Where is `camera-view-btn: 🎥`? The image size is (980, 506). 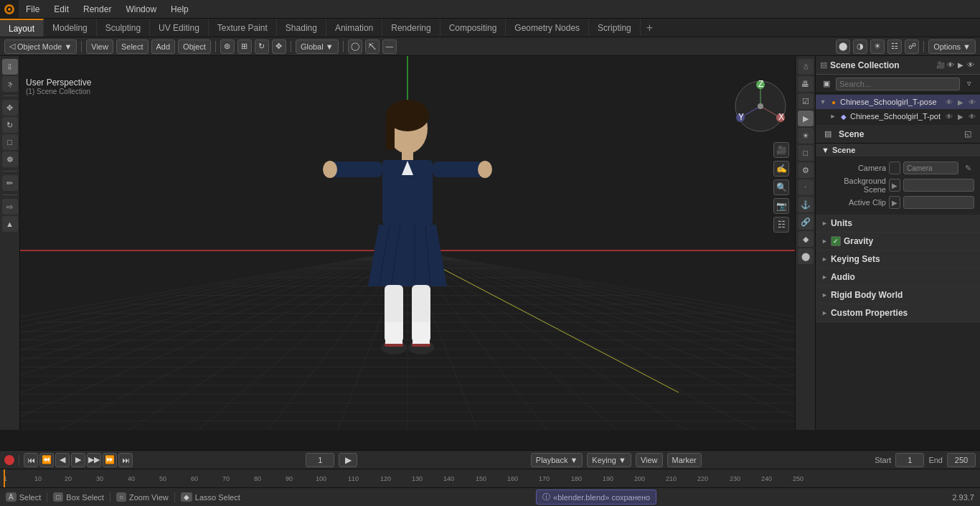 camera-view-btn: 🎥 is located at coordinates (781, 150).